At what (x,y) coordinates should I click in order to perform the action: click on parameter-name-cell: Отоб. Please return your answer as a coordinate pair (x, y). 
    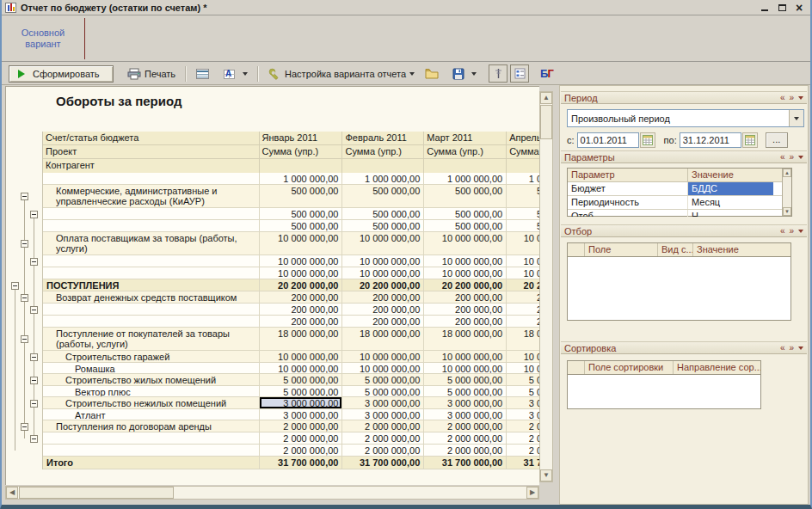
    Looking at the image, I should click on (628, 213).